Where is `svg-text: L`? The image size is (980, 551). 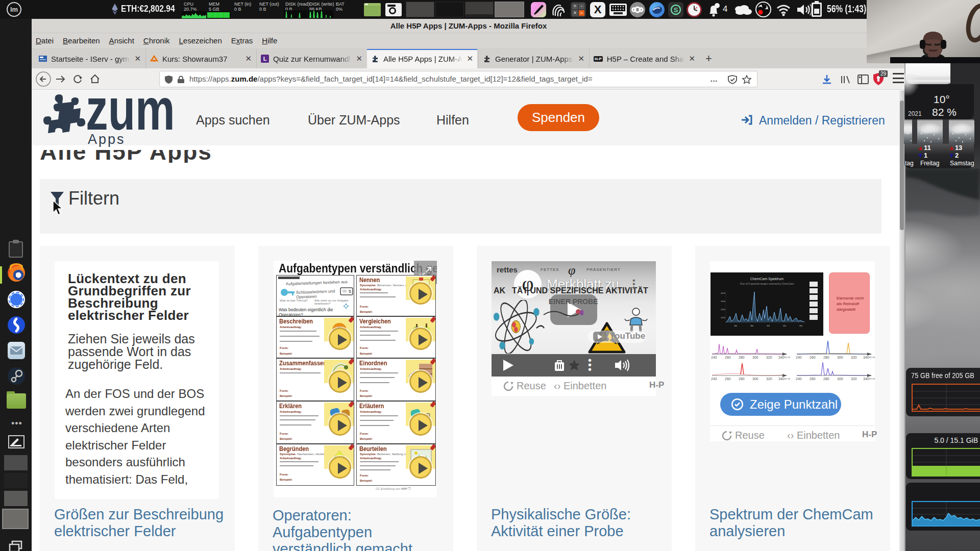
svg-text: L is located at coordinates (265, 59).